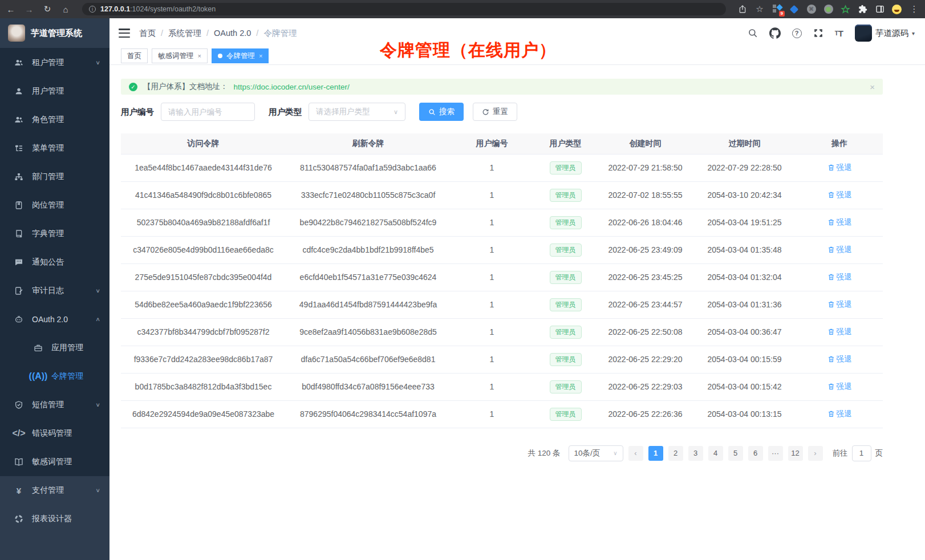  What do you see at coordinates (66, 9) in the screenshot?
I see `home-icon: ⌂` at bounding box center [66, 9].